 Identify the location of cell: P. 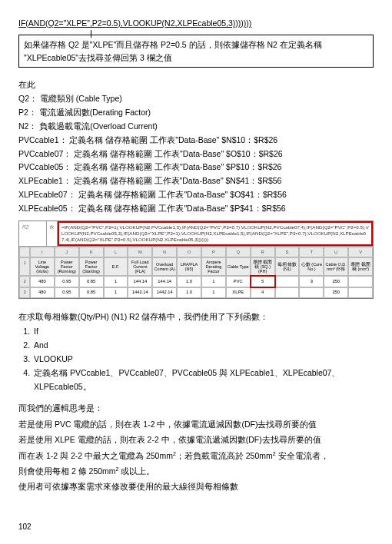
(214, 252).